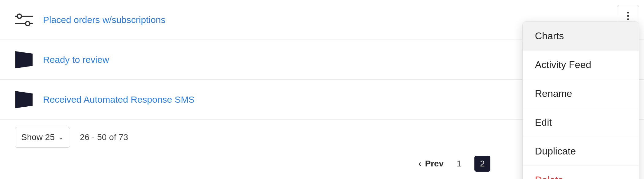 Image resolution: width=644 pixels, height=179 pixels. Describe the element at coordinates (581, 151) in the screenshot. I see `dropdown-item-duplicate: Duplicate` at that location.